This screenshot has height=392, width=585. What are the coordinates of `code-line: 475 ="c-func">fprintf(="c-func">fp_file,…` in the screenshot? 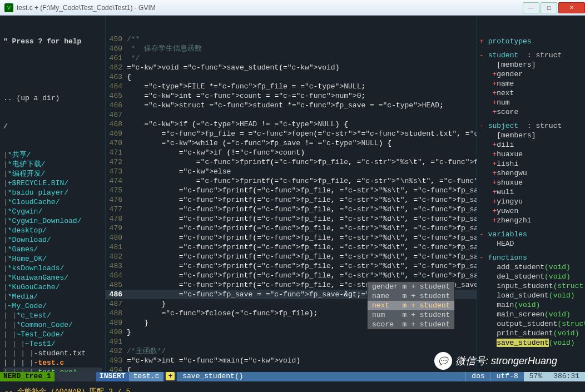 It's located at (291, 190).